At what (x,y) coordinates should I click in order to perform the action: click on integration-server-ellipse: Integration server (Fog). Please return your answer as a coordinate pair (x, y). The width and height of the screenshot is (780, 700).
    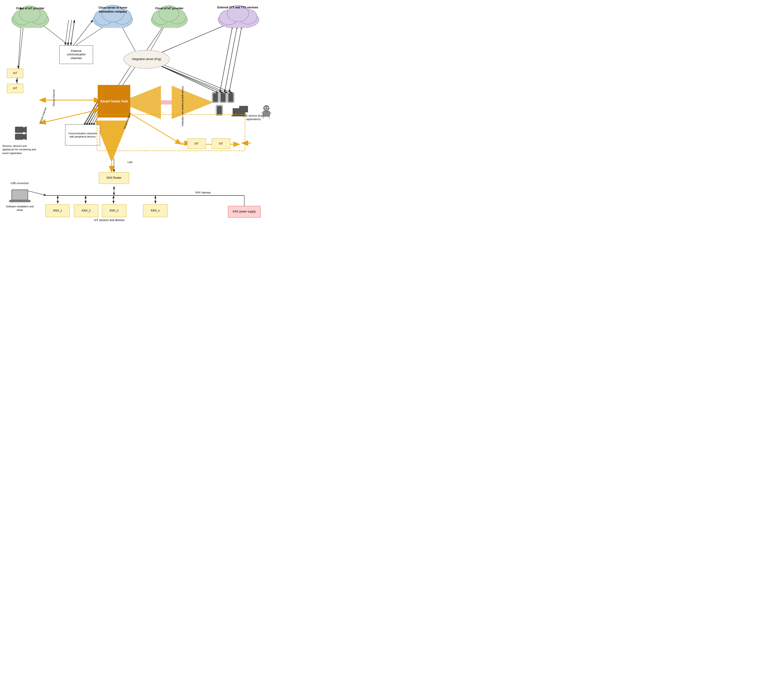
    Looking at the image, I should click on (147, 59).